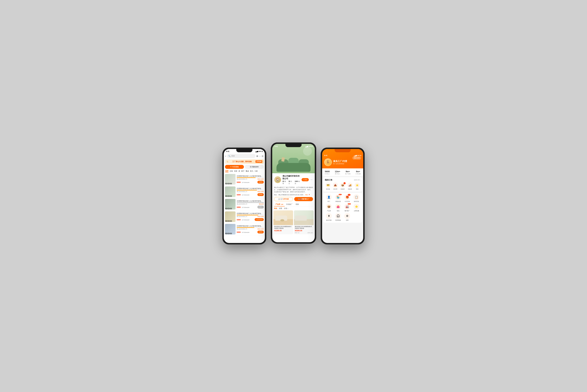 This screenshot has height=392, width=587. I want to click on order-review: ⭐ 评价, so click(357, 186).